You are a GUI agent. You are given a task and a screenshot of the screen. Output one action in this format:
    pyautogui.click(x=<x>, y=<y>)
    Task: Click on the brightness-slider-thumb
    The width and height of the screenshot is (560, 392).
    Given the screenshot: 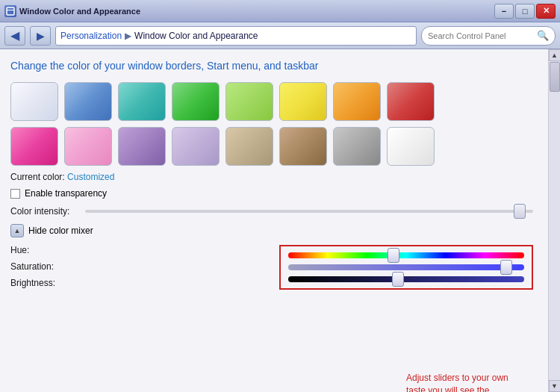 What is the action you would take?
    pyautogui.click(x=398, y=279)
    